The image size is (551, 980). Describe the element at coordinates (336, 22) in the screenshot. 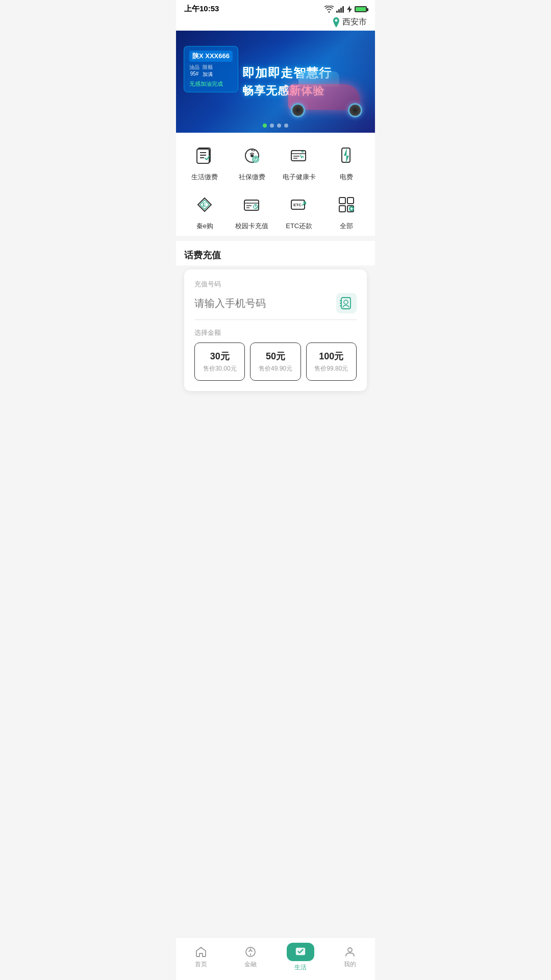

I see `location-icon` at that location.